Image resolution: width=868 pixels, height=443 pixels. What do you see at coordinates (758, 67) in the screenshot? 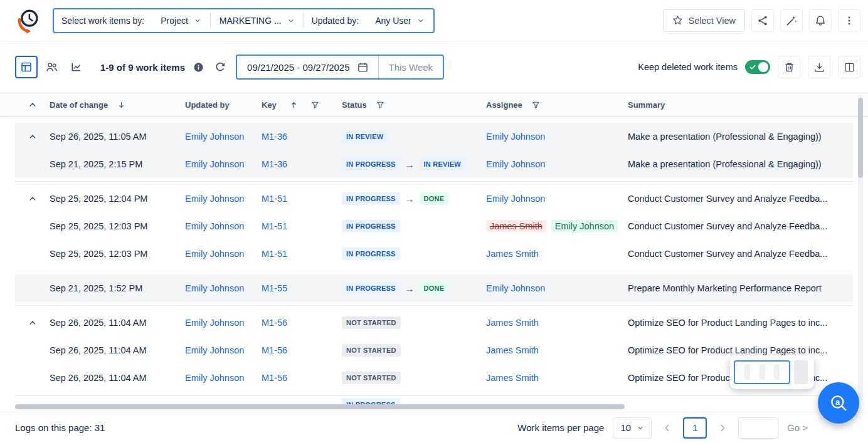
I see `keep-deleted-toggle` at bounding box center [758, 67].